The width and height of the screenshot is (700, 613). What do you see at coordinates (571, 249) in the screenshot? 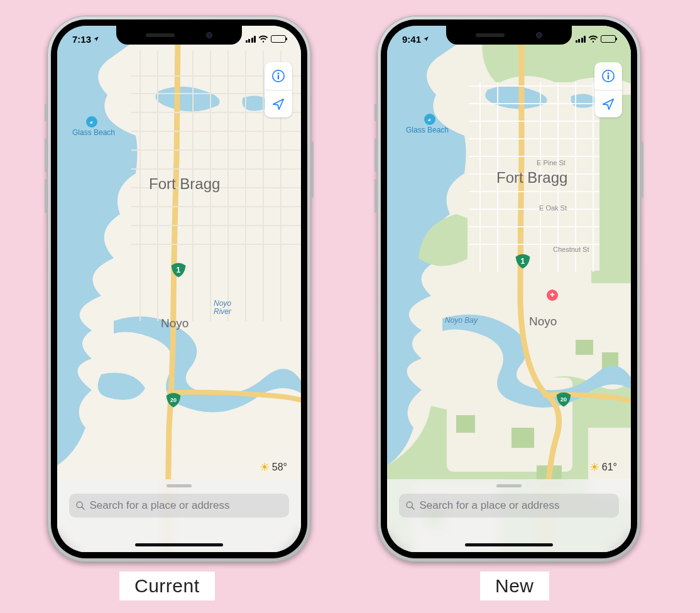
I see `street-chestnut: Chestnut St` at bounding box center [571, 249].